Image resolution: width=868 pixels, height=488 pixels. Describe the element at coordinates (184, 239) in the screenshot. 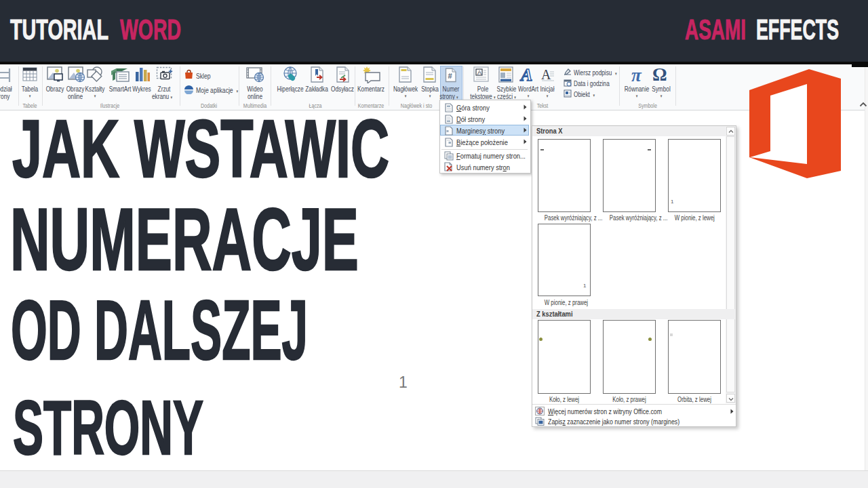

I see `svg-text: NUMERACJE` at that location.